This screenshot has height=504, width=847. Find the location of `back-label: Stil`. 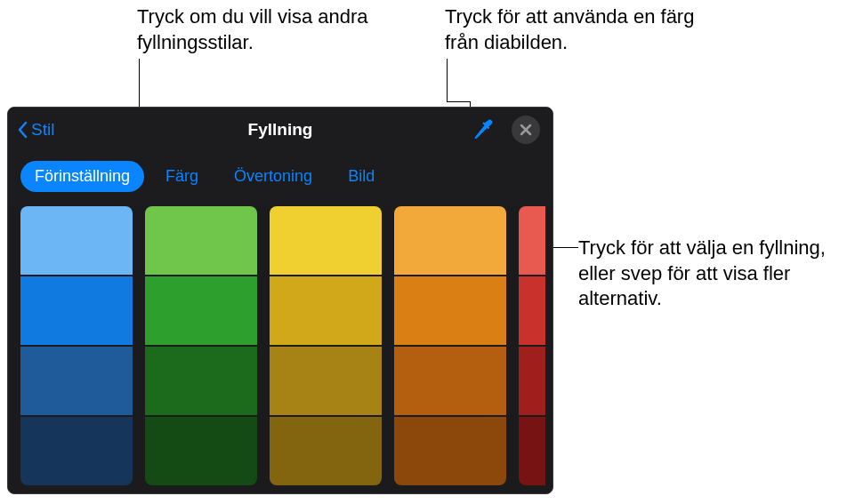

back-label: Stil is located at coordinates (43, 130).